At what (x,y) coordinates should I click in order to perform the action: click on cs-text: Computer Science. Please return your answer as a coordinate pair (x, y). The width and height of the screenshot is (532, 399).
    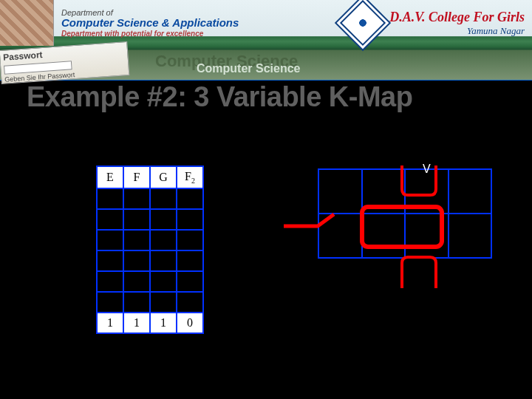
    Looking at the image, I should click on (248, 69).